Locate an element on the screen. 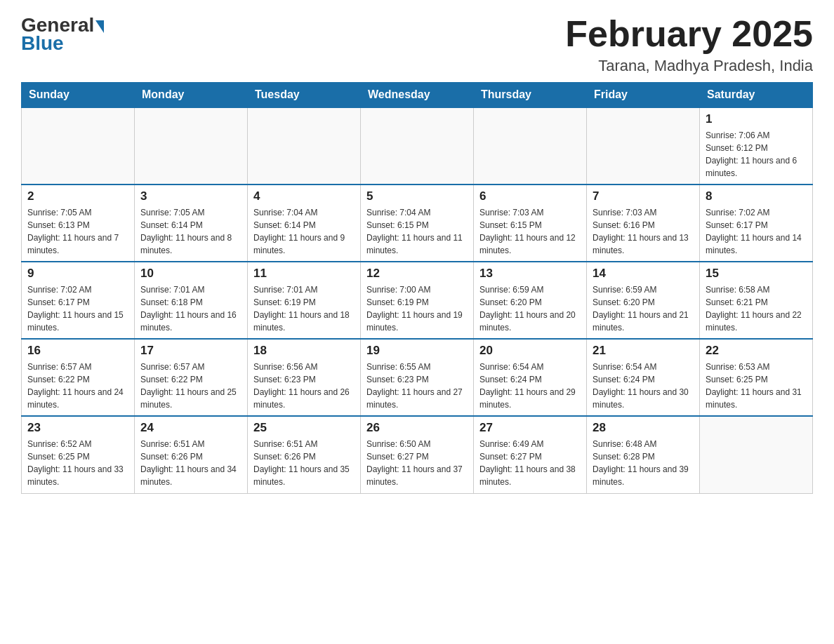  calendar-cell: 11Sunrise: 7:01 AMSunset: 6:19 PMDayligh… is located at coordinates (305, 300).